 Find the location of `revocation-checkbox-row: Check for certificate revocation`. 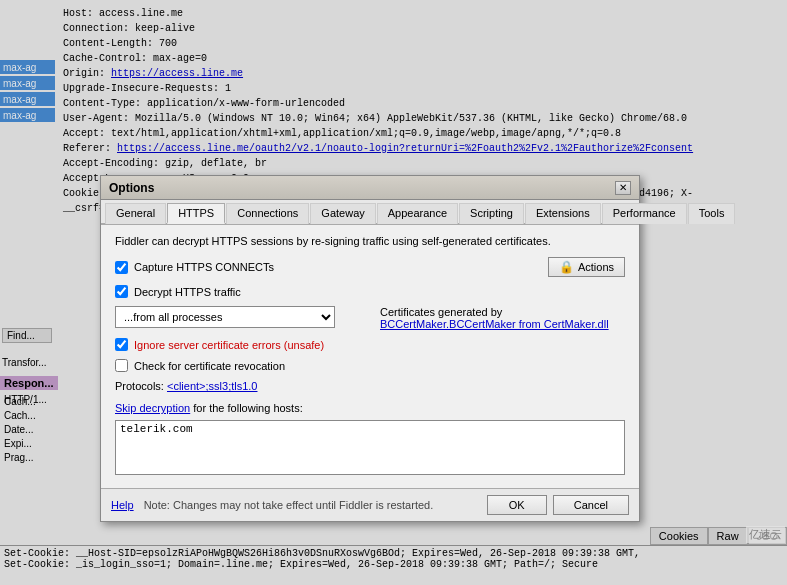

revocation-checkbox-row: Check for certificate revocation is located at coordinates (370, 366).